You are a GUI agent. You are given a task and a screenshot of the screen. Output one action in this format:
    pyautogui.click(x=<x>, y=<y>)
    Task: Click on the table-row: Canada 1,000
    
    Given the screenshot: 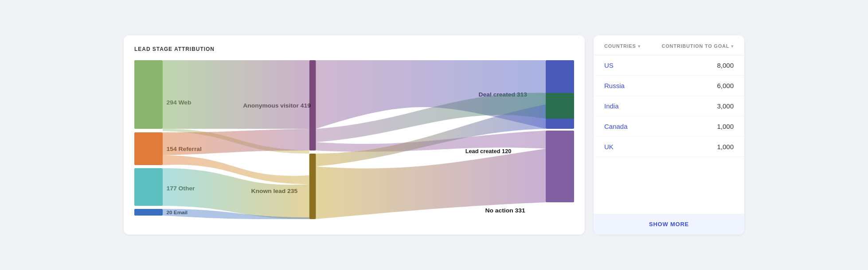 What is the action you would take?
    pyautogui.click(x=669, y=127)
    